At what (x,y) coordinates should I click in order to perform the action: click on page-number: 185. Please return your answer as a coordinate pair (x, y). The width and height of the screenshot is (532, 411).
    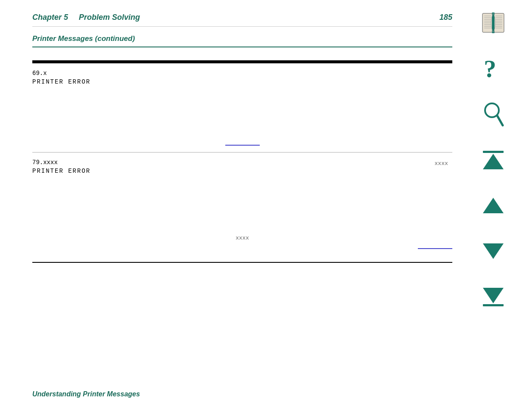
    Looking at the image, I should click on (446, 17).